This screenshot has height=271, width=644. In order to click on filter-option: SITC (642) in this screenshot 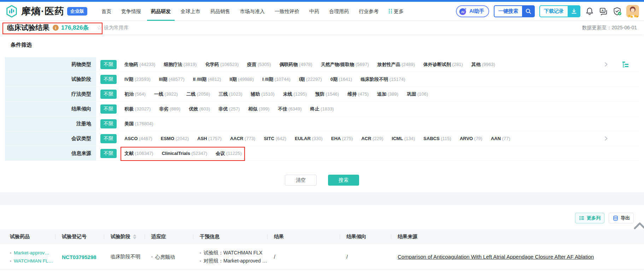, I will do `click(275, 138)`.